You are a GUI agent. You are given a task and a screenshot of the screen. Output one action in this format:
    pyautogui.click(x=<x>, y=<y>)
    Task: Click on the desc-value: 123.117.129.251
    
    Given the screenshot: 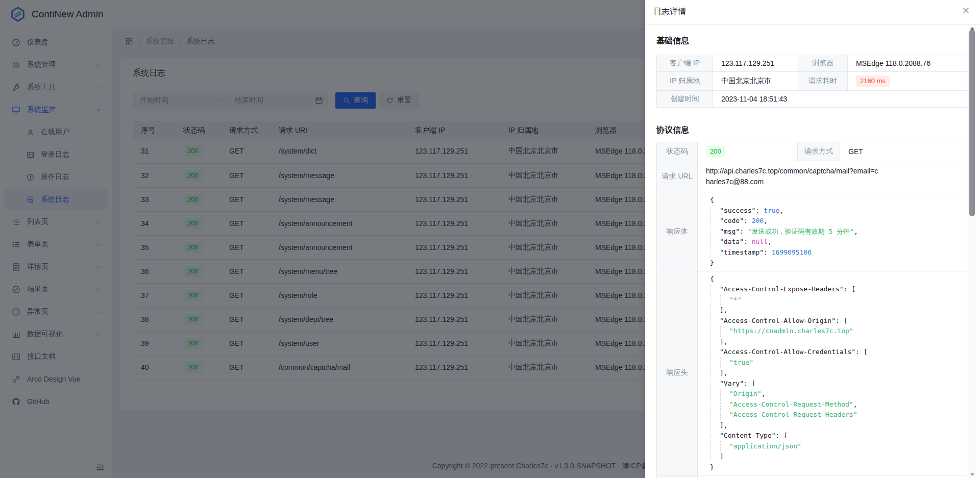 What is the action you would take?
    pyautogui.click(x=755, y=63)
    